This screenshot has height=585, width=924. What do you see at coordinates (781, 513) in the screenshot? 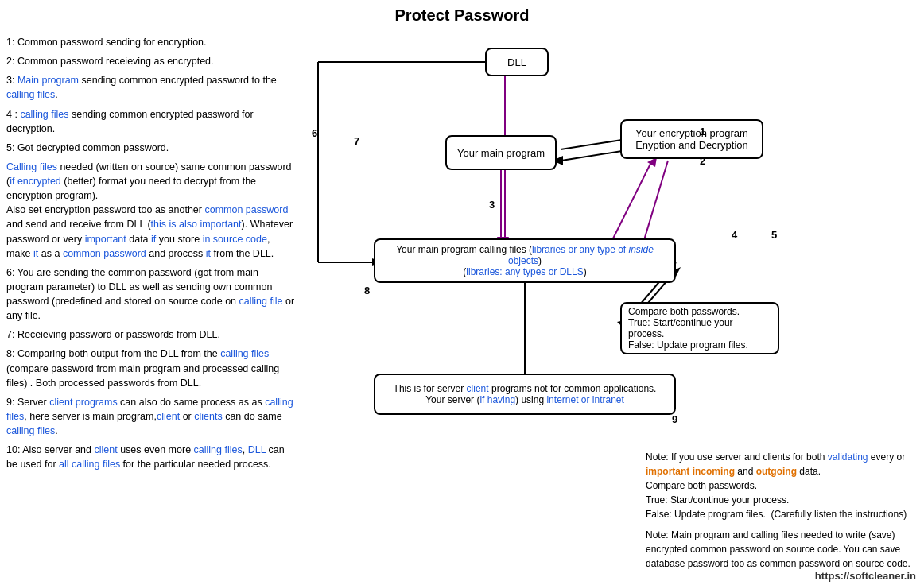
I see `notes: Note: If you use server and clients for …` at bounding box center [781, 513].